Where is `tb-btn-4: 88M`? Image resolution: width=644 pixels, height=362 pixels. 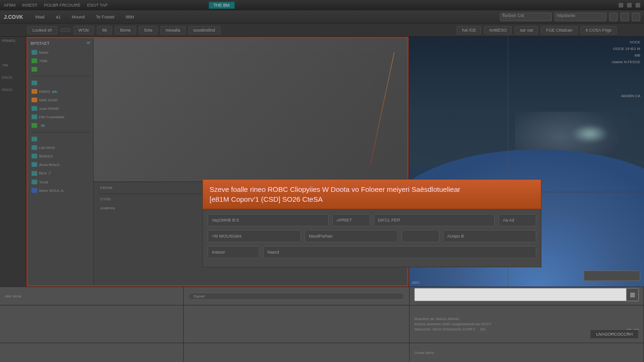 tb-btn-4: 88M is located at coordinates (130, 17).